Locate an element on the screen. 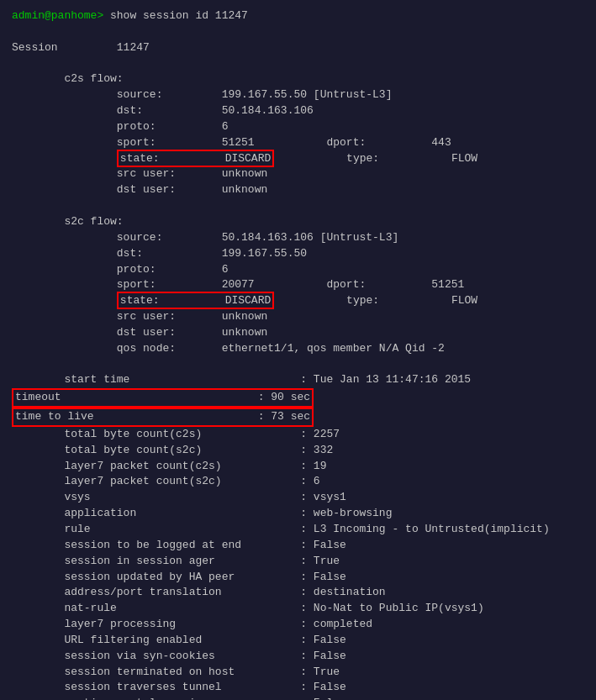 The width and height of the screenshot is (596, 700). vsys-line: vsys : vsys1 is located at coordinates (179, 497).